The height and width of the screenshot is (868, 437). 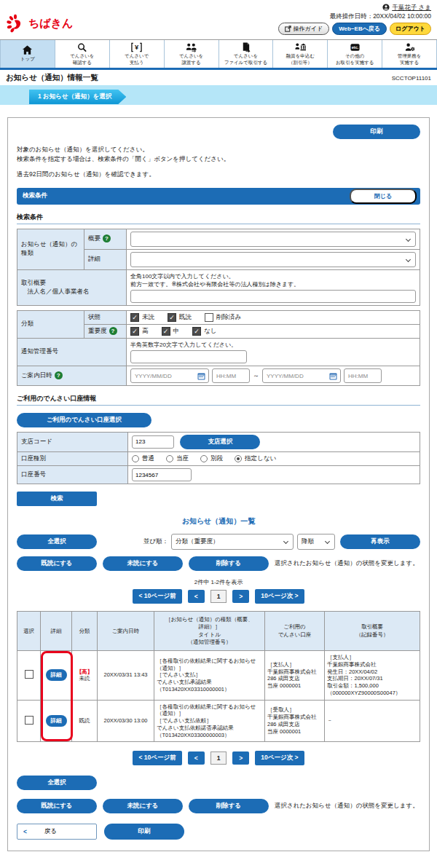 What do you see at coordinates (273, 296) in the screenshot?
I see `trade-name-input` at bounding box center [273, 296].